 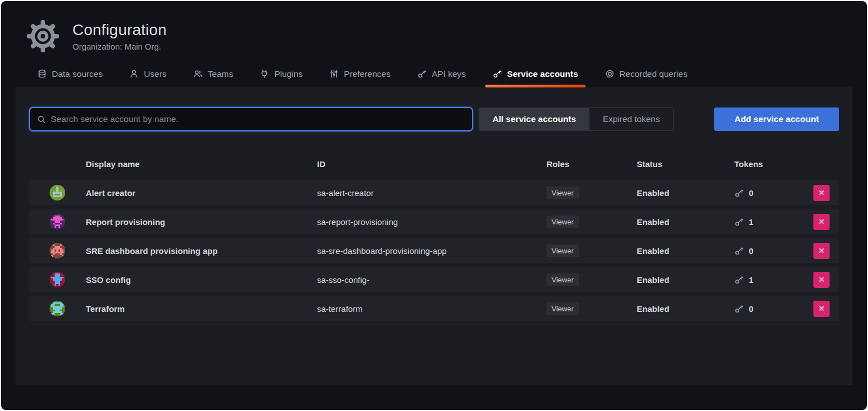 What do you see at coordinates (646, 74) in the screenshot?
I see `tab-recorded-queries: Recorded queries` at bounding box center [646, 74].